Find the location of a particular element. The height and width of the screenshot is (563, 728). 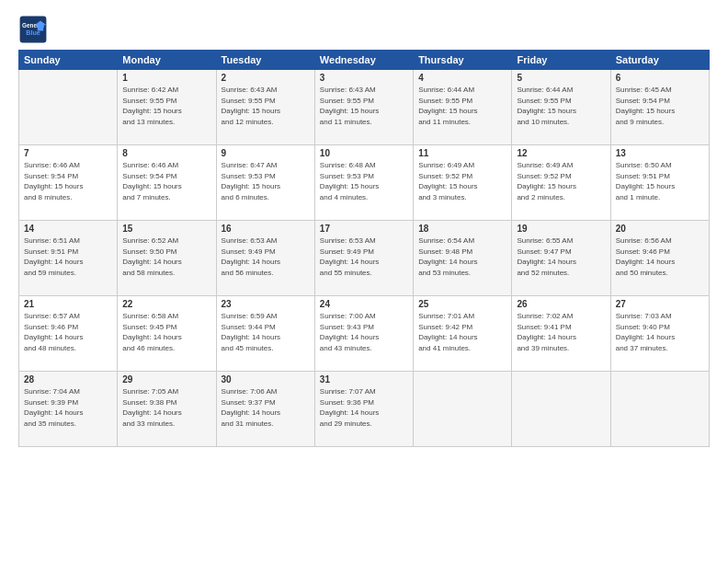

day-number: 12 is located at coordinates (561, 153).